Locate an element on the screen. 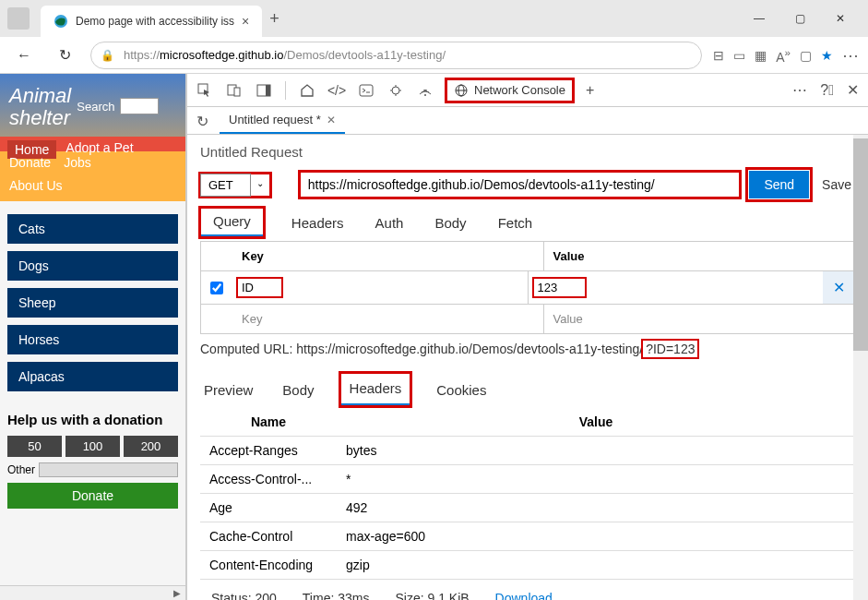 This screenshot has height=600, width=868. param-key-placeholder: Key is located at coordinates (388, 319).